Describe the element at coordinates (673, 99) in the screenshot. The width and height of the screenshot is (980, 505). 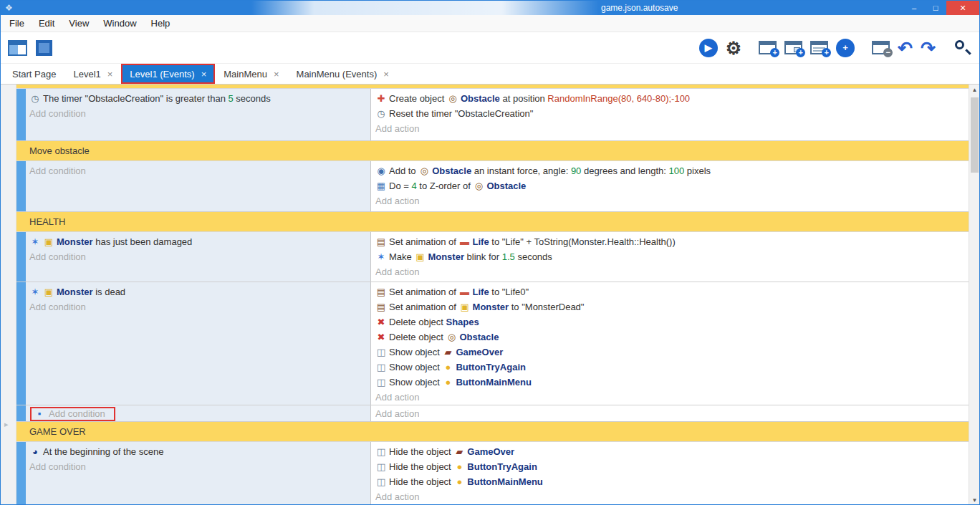
I see `action-line: ✚Create object ◎Obstacle at position Ran…` at that location.